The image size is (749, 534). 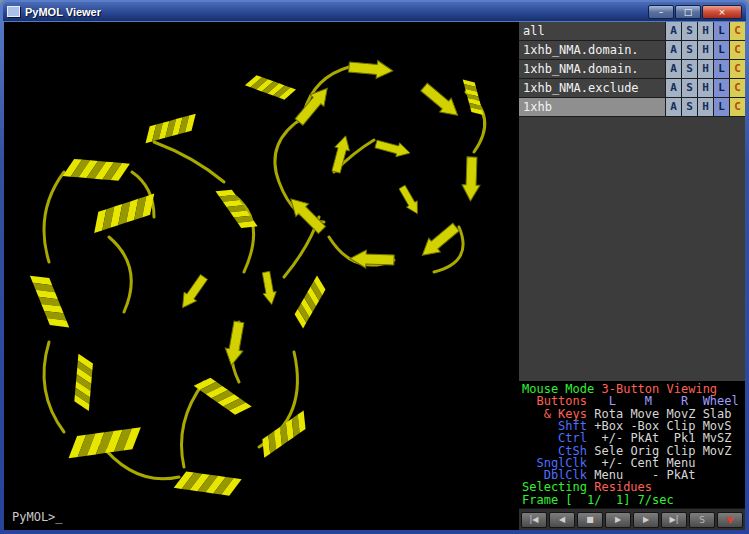 What do you see at coordinates (598, 500) in the screenshot?
I see `frame-counter: Frame [ 1/ 1] 7/sec` at bounding box center [598, 500].